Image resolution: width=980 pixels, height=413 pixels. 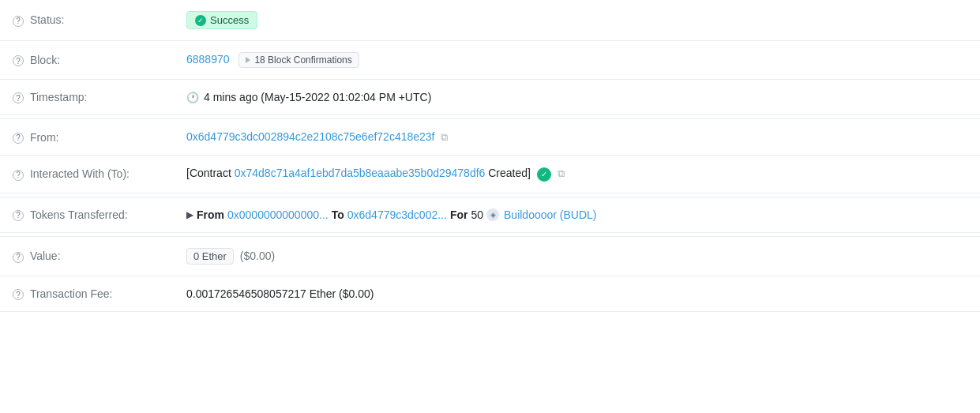 What do you see at coordinates (18, 21) in the screenshot?
I see `status-help-icon: ?` at bounding box center [18, 21].